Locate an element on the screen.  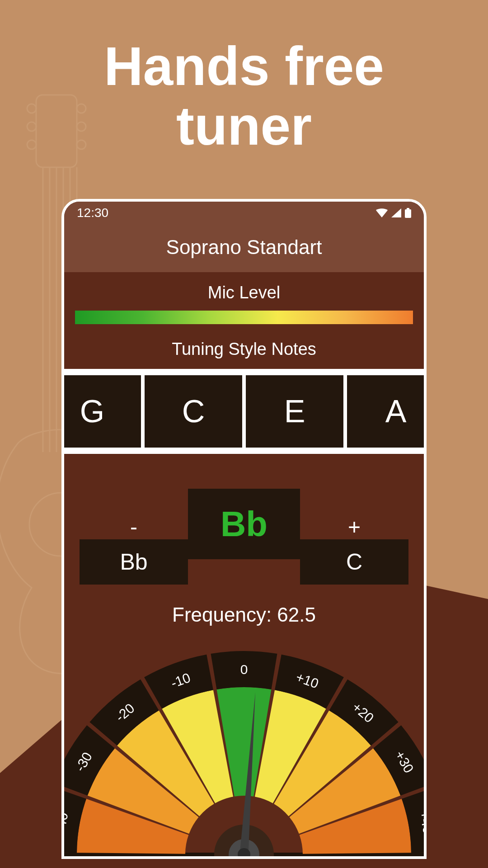
status-time: 12:30 is located at coordinates (93, 213).